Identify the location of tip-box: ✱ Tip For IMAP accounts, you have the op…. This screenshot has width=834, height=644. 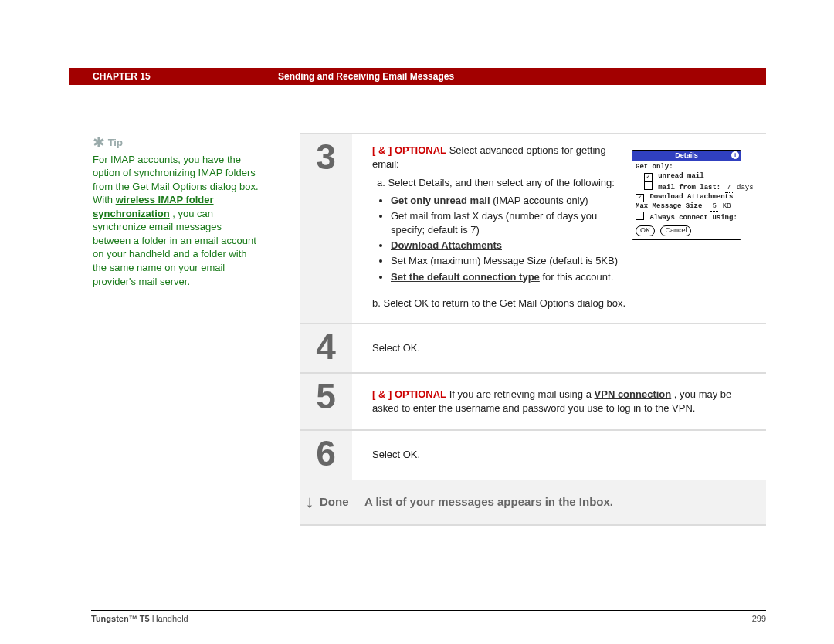
(176, 210).